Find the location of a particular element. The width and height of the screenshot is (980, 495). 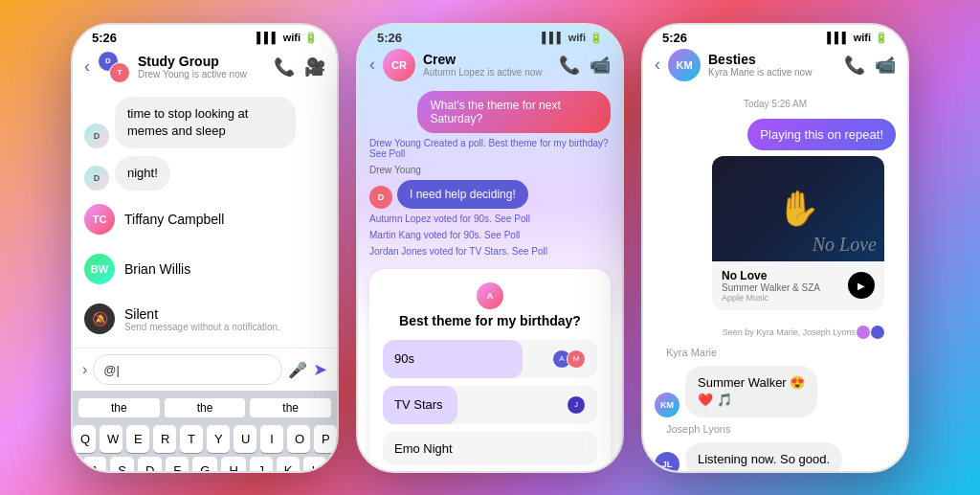

system-message-2: Autumn Lopez voted for 90s. See Poll is located at coordinates (490, 218).